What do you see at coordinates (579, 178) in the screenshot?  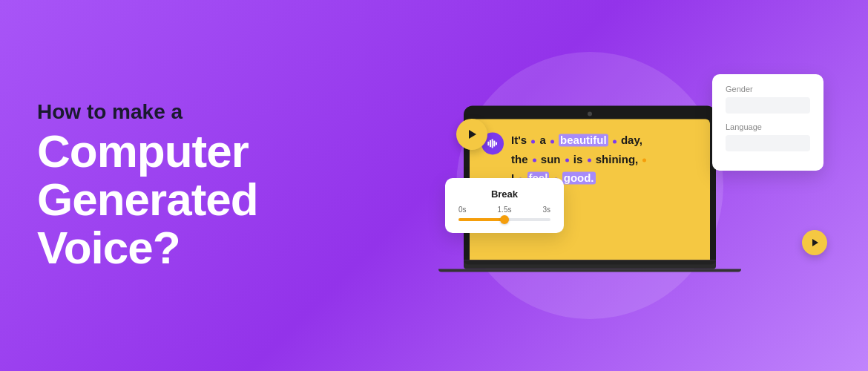 I see `word-good: good.` at bounding box center [579, 178].